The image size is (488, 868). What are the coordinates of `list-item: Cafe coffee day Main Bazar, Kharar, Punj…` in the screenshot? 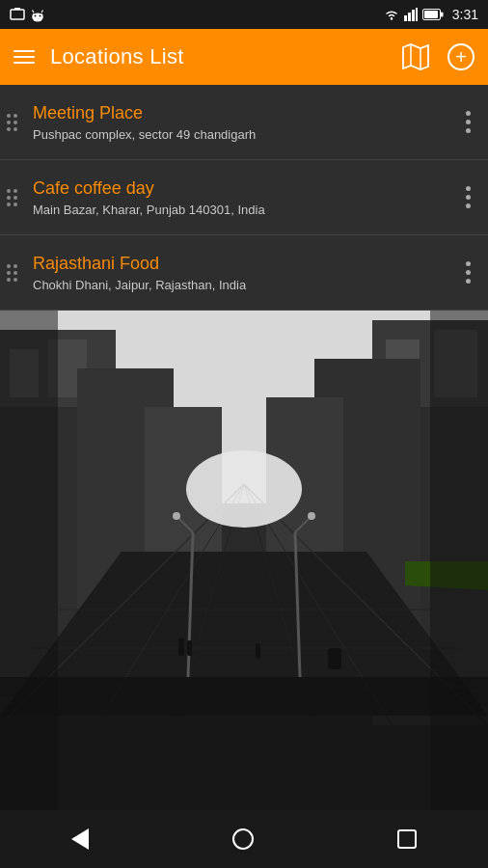 It's located at (244, 198).